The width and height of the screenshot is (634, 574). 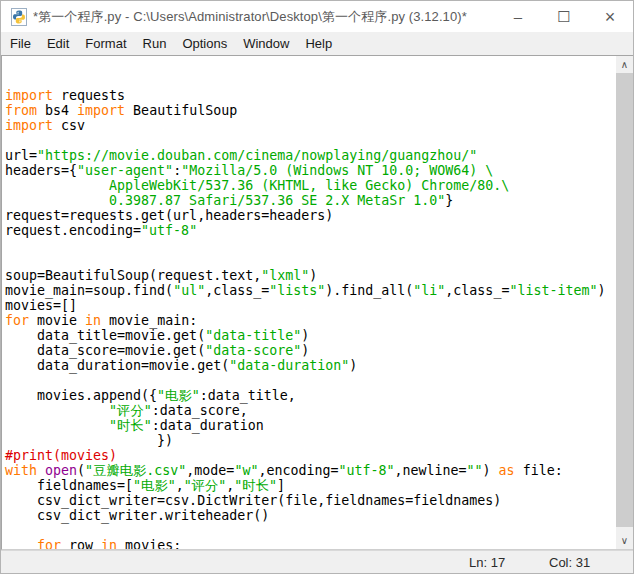 I want to click on menu-options: Options, so click(x=204, y=44).